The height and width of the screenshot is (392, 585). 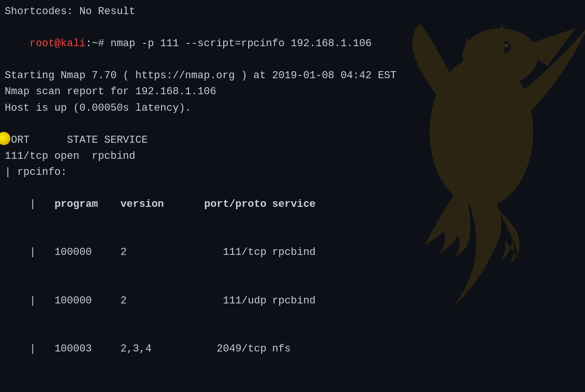 What do you see at coordinates (292, 76) in the screenshot?
I see `starting-nmap-line: Starting Nmap 7.70 ( https://nmap.org ) …` at bounding box center [292, 76].